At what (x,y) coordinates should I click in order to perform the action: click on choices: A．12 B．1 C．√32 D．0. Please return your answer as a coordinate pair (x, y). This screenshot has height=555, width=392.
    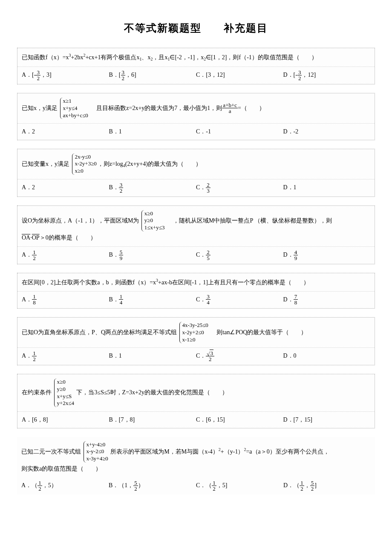
    Looking at the image, I should click on (196, 356).